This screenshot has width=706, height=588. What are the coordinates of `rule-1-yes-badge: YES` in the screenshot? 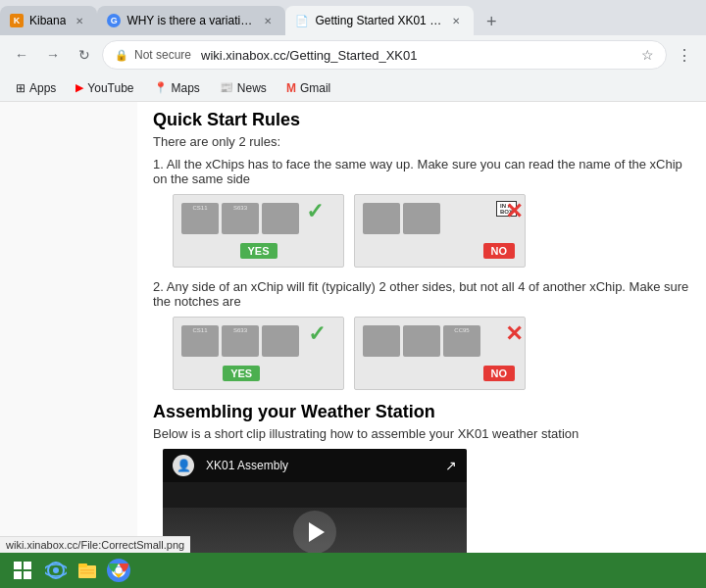 It's located at (258, 251).